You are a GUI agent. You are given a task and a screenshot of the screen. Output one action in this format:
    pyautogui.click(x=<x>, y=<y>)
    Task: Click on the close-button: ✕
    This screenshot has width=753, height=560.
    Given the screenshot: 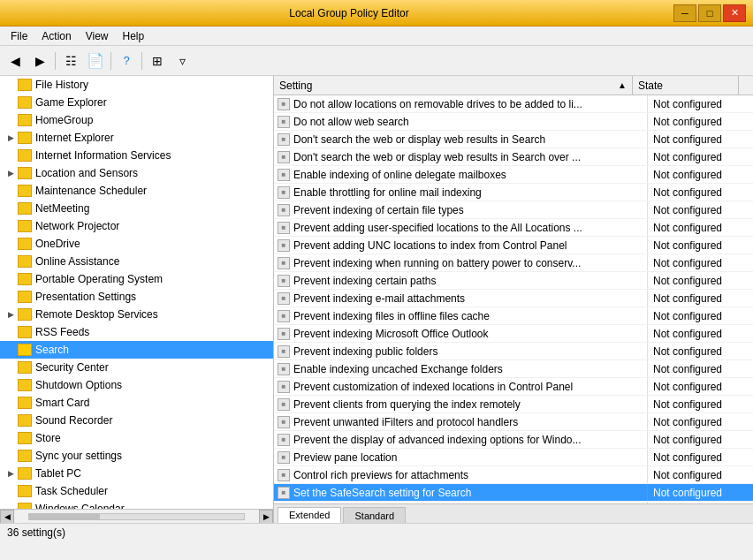 What is the action you would take?
    pyautogui.click(x=734, y=13)
    